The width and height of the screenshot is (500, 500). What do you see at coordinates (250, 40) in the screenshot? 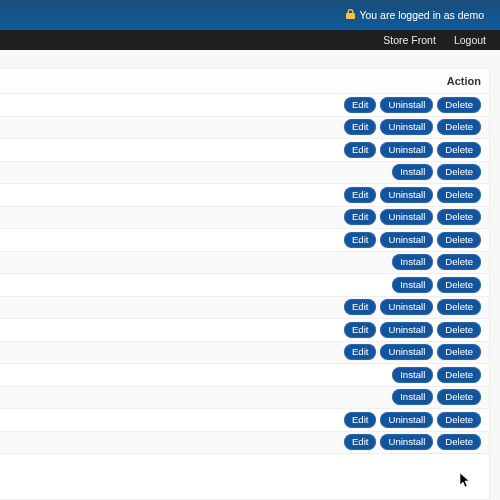
I see `top-nav-bar: Store Front Logout` at bounding box center [250, 40].